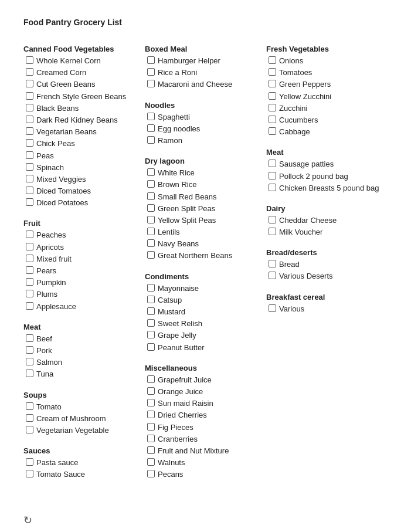 This screenshot has width=411, height=532. What do you see at coordinates (81, 283) in the screenshot?
I see `list-item: Pumpkin` at bounding box center [81, 283].